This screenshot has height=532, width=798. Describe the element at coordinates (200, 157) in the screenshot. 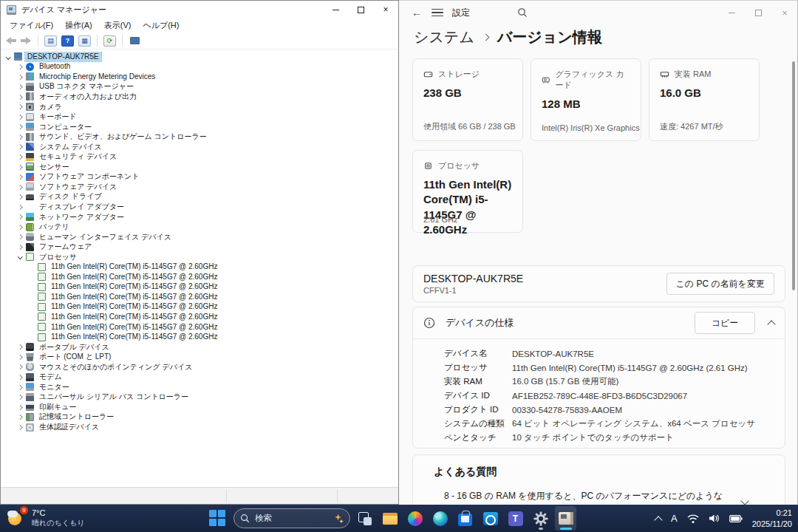

I see `tree-item: セキュリティ デバイス` at that location.